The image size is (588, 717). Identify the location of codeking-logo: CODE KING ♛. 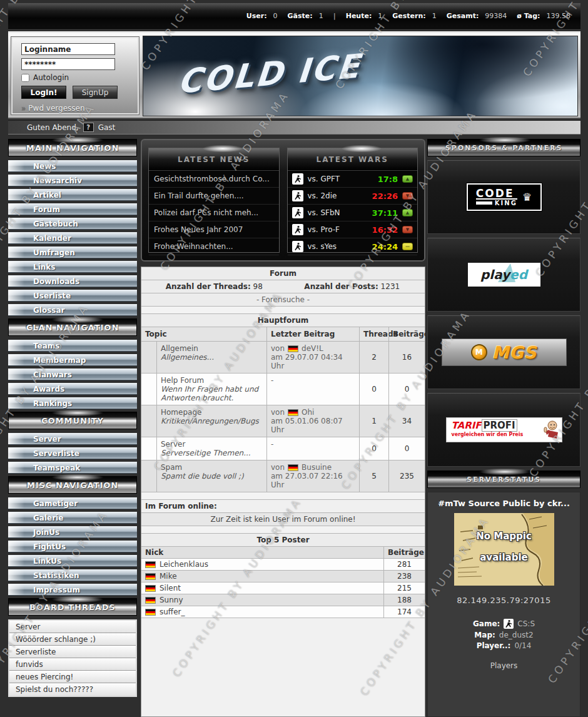
(504, 197).